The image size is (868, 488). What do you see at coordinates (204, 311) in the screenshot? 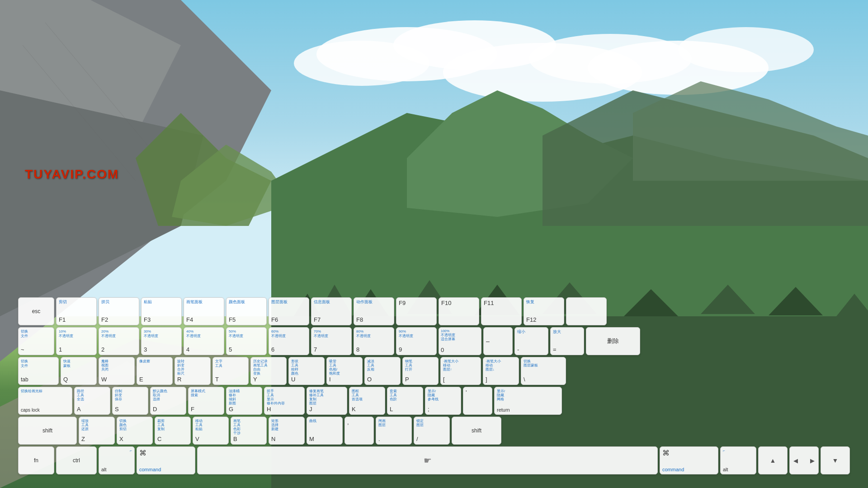
I see `key-f4: 画笔面板F4` at bounding box center [204, 311].